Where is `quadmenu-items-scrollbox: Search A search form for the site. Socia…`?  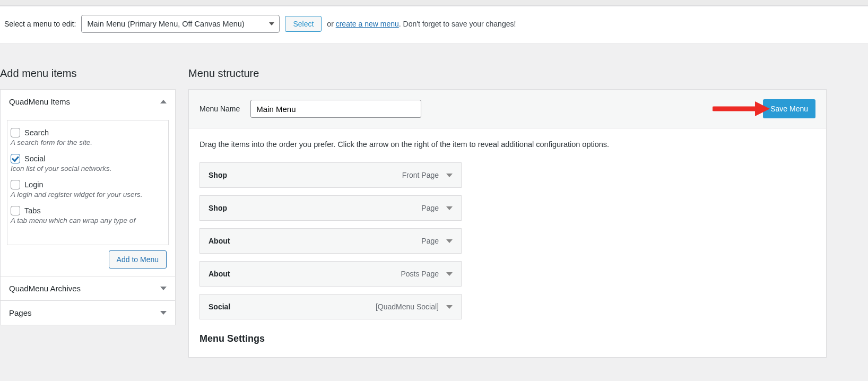
quadmenu-items-scrollbox: Search A search form for the site. Socia… is located at coordinates (88, 183).